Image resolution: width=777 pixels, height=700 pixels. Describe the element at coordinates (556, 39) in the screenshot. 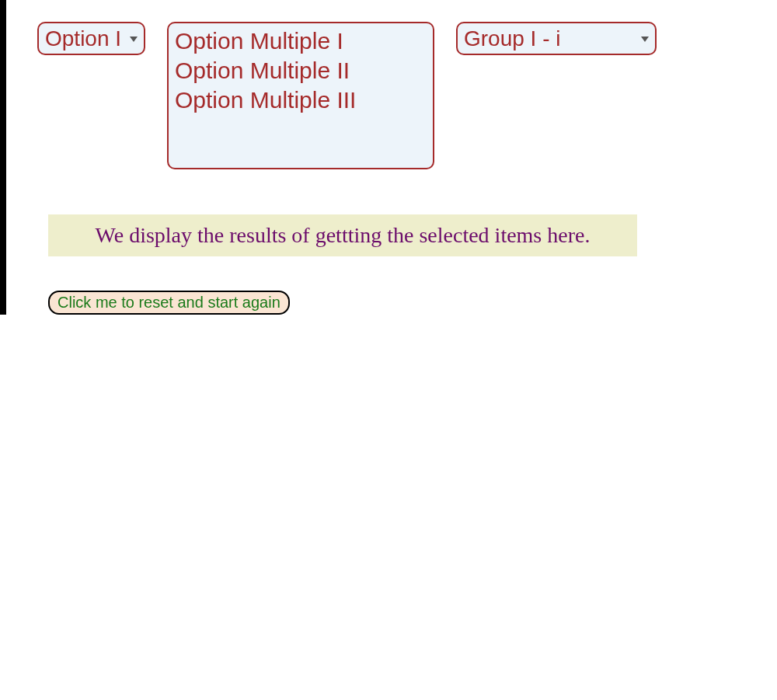

I see `group-select: Group I - i` at that location.